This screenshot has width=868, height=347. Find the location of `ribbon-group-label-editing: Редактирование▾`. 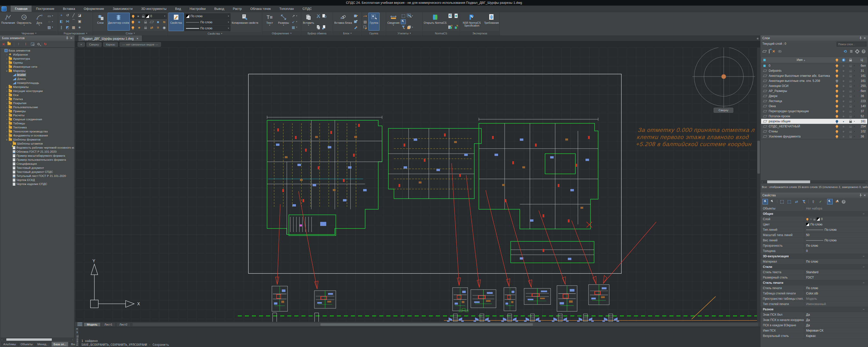

ribbon-group-label-editing: Редактирование▾ is located at coordinates (75, 33).